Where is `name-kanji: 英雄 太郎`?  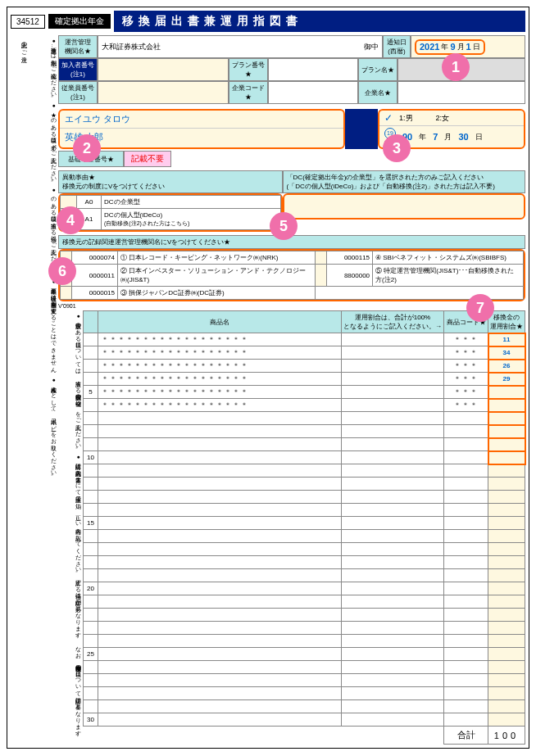 name-kanji: 英雄 太郎 is located at coordinates (202, 137).